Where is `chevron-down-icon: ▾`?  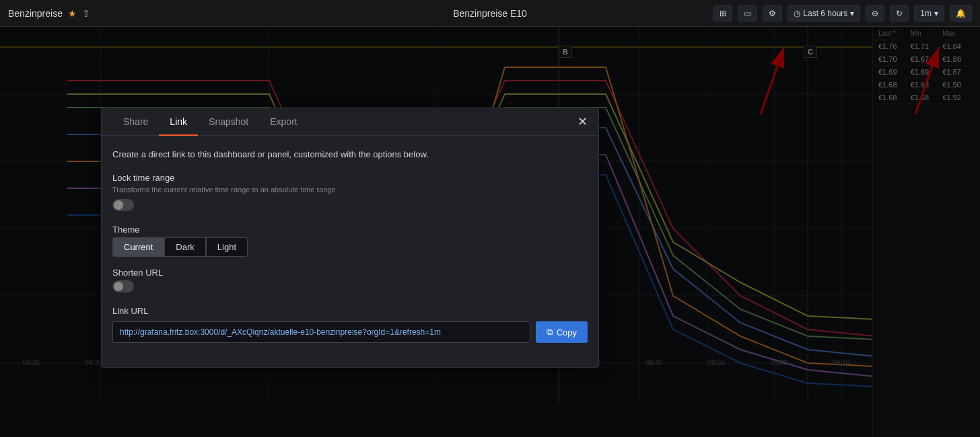 chevron-down-icon: ▾ is located at coordinates (852, 13).